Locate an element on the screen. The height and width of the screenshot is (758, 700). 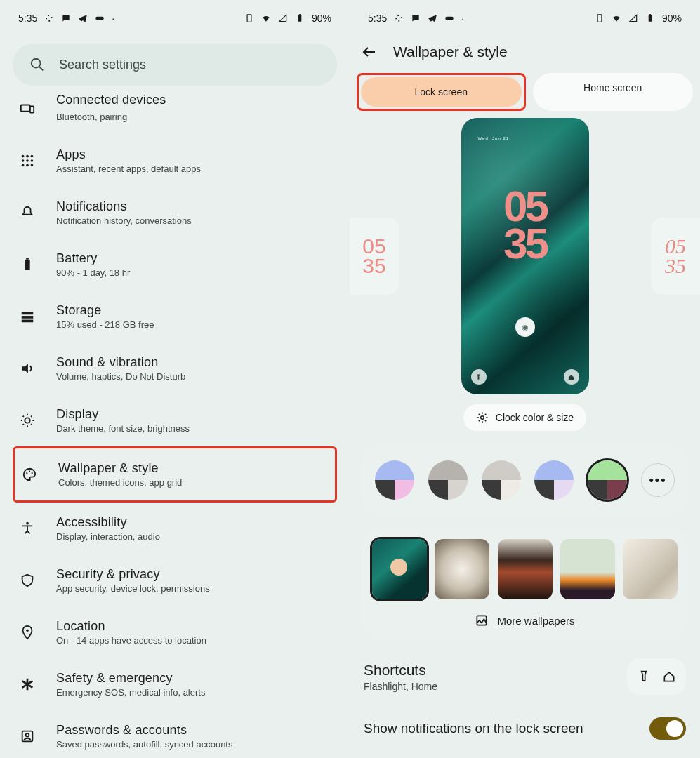
more-wallpapers-button: More wallpapers is located at coordinates (525, 620).